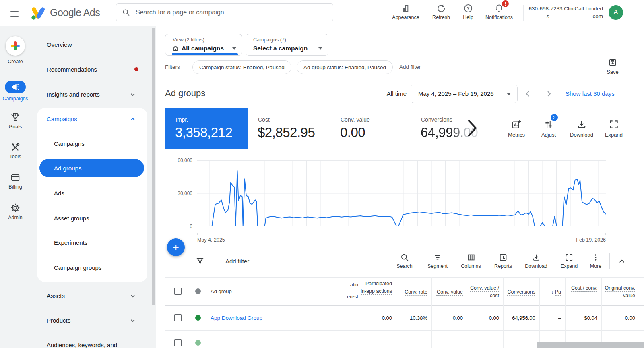 Image resolution: width=644 pixels, height=348 pixels. What do you see at coordinates (456, 93) in the screenshot?
I see `date-range-value: May 4, 2025 – Feb 19, 2026` at bounding box center [456, 93].